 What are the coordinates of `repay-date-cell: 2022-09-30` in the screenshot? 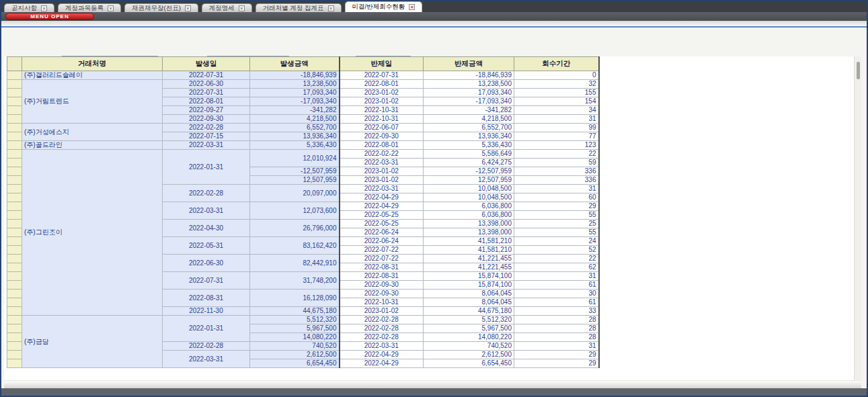 It's located at (382, 137).